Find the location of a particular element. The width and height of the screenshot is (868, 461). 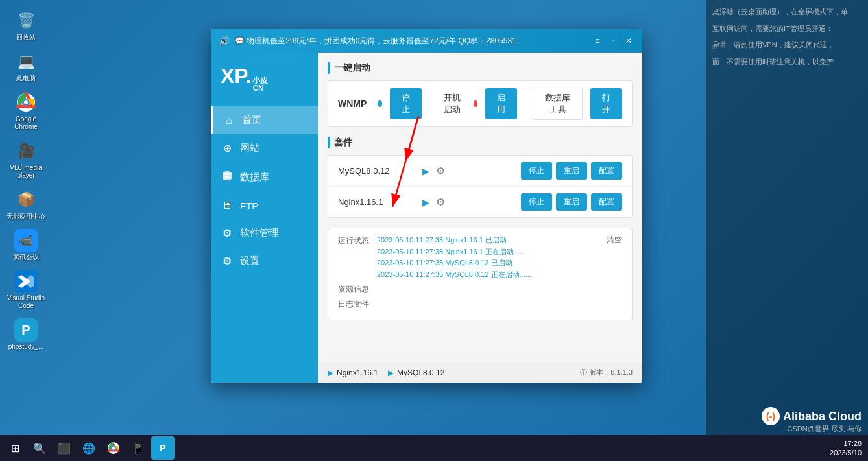

quick-start-title: 一键启动 is located at coordinates (480, 68).